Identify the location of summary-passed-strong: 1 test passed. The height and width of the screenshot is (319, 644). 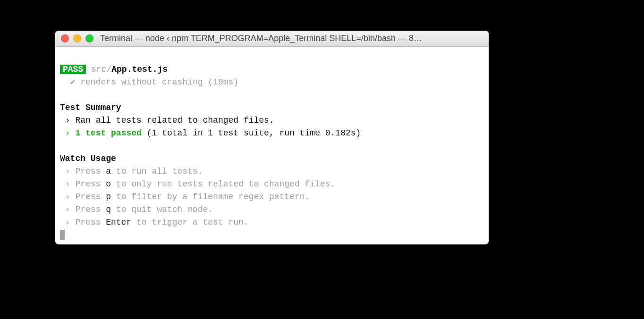
(108, 133).